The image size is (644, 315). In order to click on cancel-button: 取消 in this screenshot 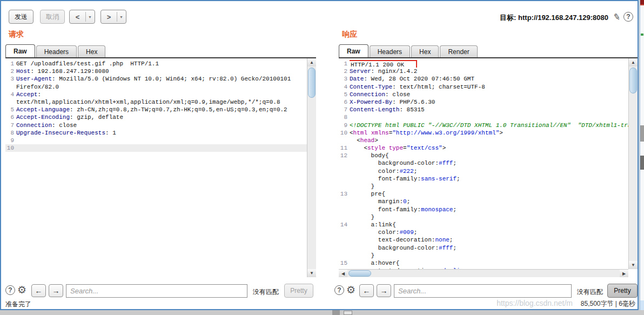, I will do `click(52, 17)`.